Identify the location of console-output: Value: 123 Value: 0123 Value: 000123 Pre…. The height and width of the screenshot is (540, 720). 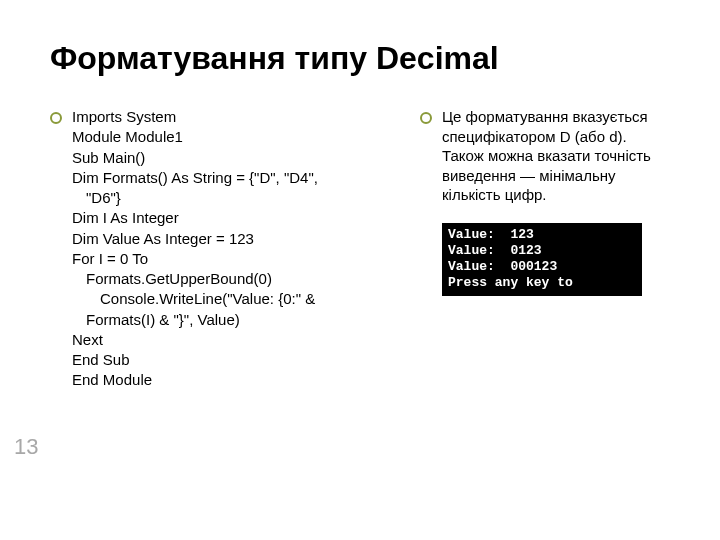
(542, 260).